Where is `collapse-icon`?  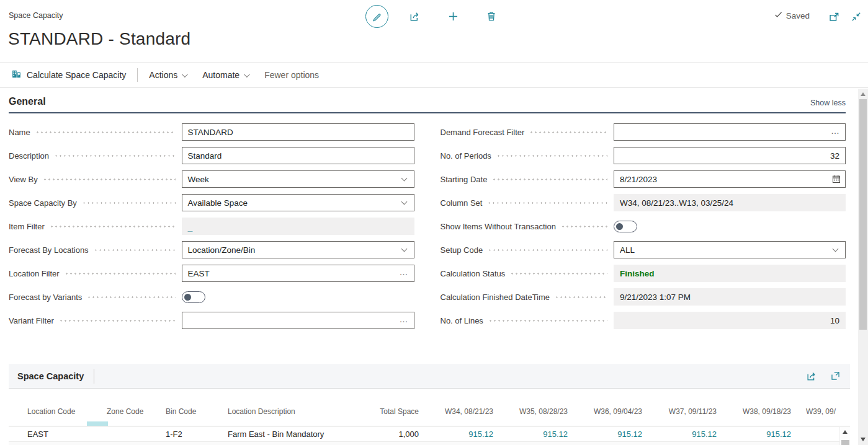 collapse-icon is located at coordinates (856, 17).